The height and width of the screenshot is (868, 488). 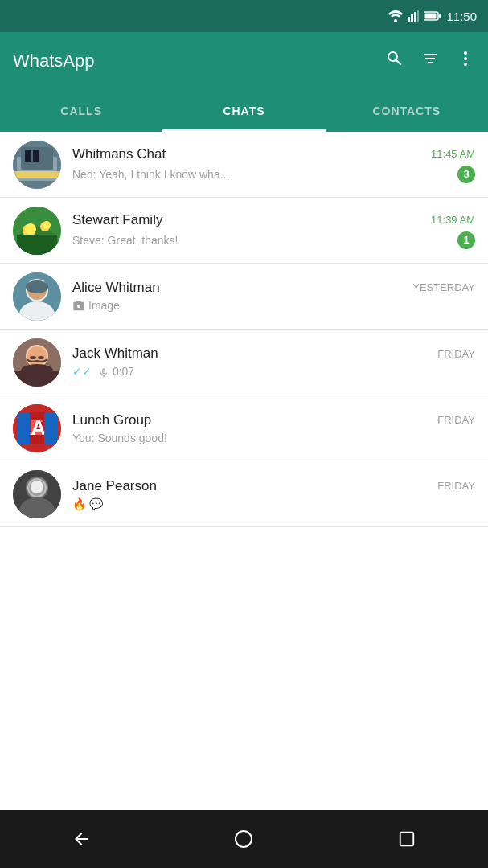 What do you see at coordinates (81, 839) in the screenshot?
I see `back-button` at bounding box center [81, 839].